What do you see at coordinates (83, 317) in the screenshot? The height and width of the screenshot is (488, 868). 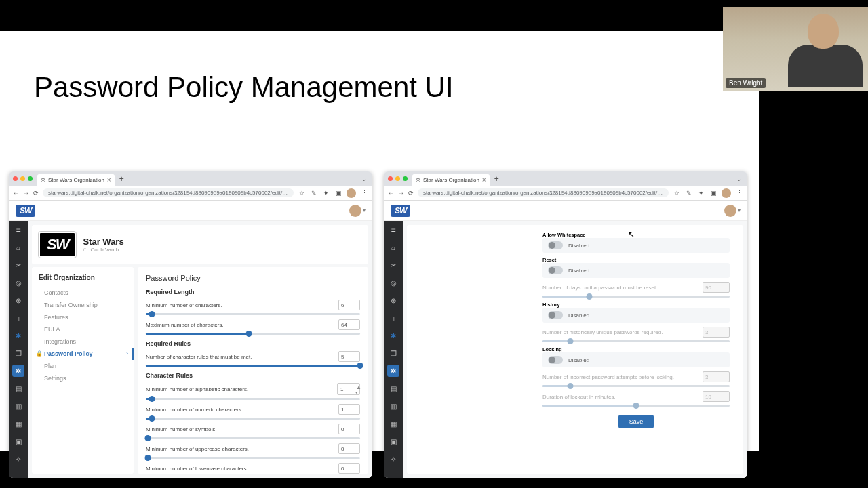 I see `sidebar-item-features: Features` at bounding box center [83, 317].